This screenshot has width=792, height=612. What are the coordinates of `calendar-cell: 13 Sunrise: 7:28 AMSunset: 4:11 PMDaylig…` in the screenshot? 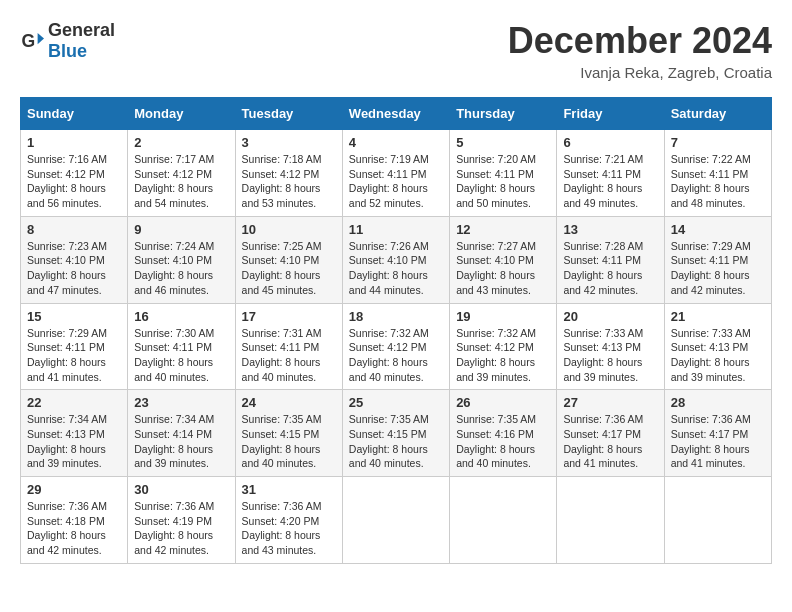 It's located at (610, 260).